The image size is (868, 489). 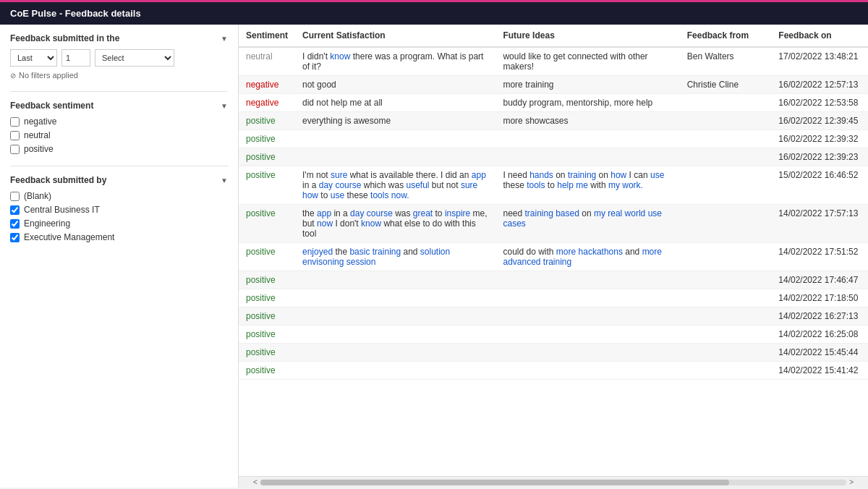 What do you see at coordinates (587, 103) in the screenshot?
I see `future-ideas-cell: buddy program, mentorship, more help` at bounding box center [587, 103].